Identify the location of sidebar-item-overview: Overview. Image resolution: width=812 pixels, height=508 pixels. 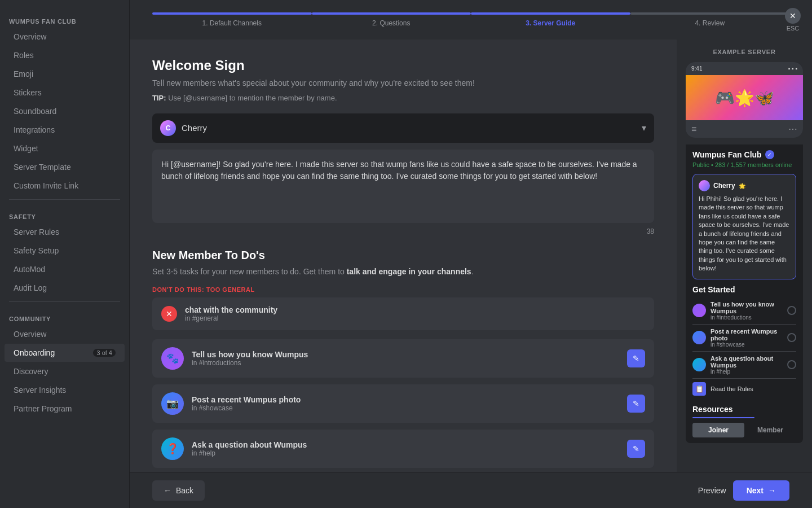
(64, 37).